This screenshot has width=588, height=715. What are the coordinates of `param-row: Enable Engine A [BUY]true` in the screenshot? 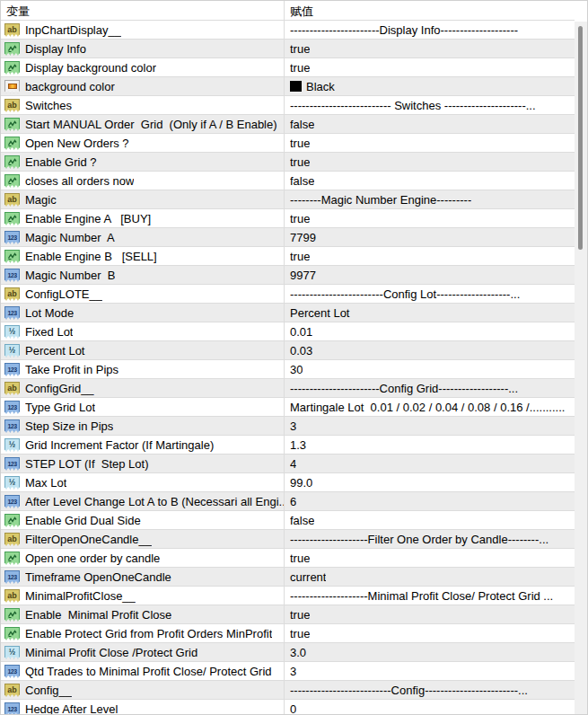 It's located at (287, 219).